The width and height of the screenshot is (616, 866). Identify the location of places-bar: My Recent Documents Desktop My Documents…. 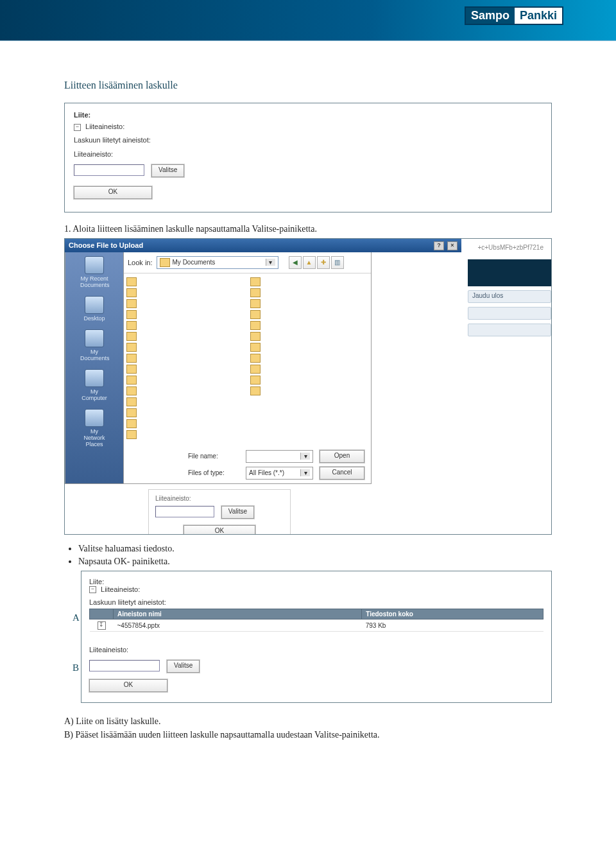
(94, 368).